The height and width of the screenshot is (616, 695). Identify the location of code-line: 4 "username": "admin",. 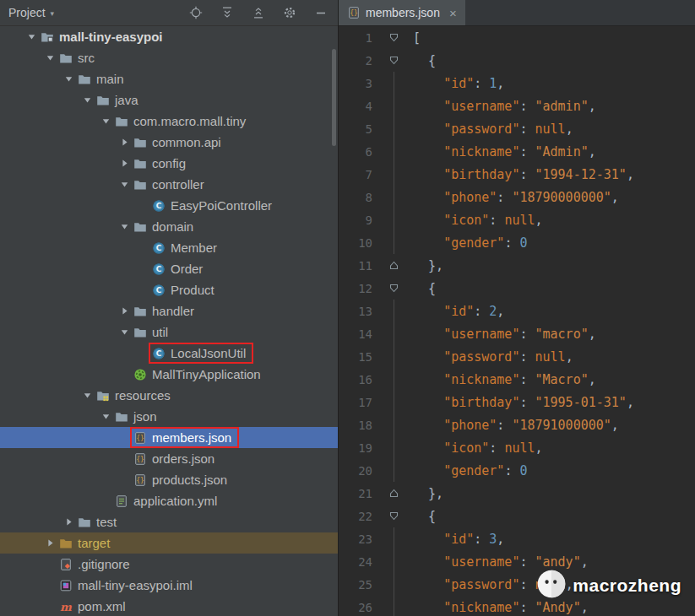
(517, 106).